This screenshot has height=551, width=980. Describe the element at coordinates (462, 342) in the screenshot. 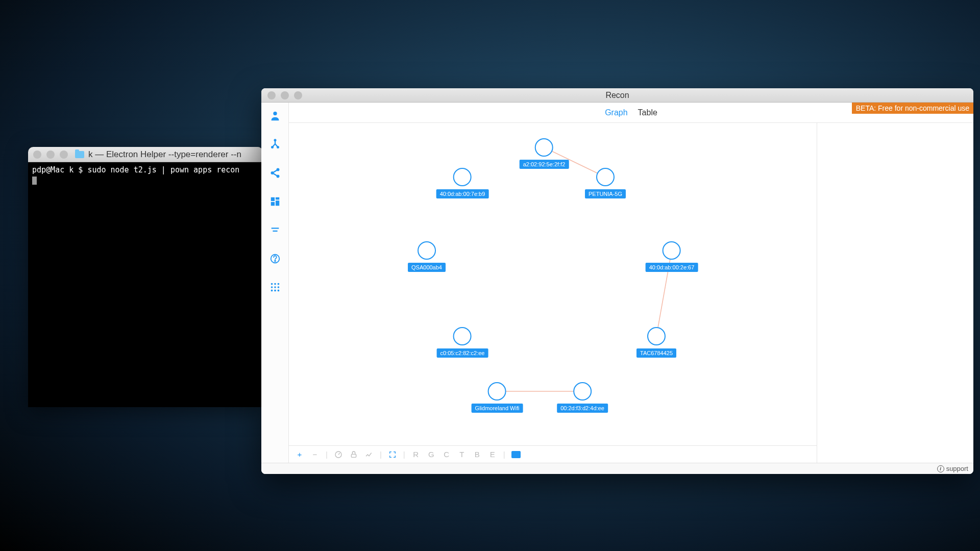

I see `graph-node: c0:05:c2:82:c2:ee` at that location.